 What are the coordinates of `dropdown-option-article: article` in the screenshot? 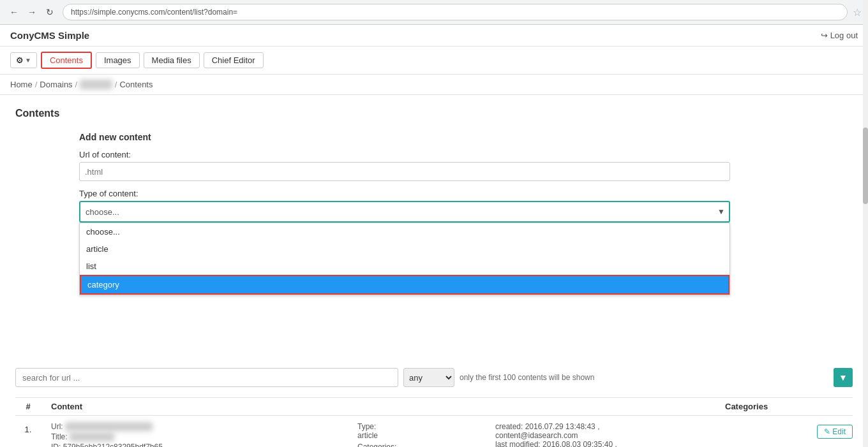 It's located at (405, 249).